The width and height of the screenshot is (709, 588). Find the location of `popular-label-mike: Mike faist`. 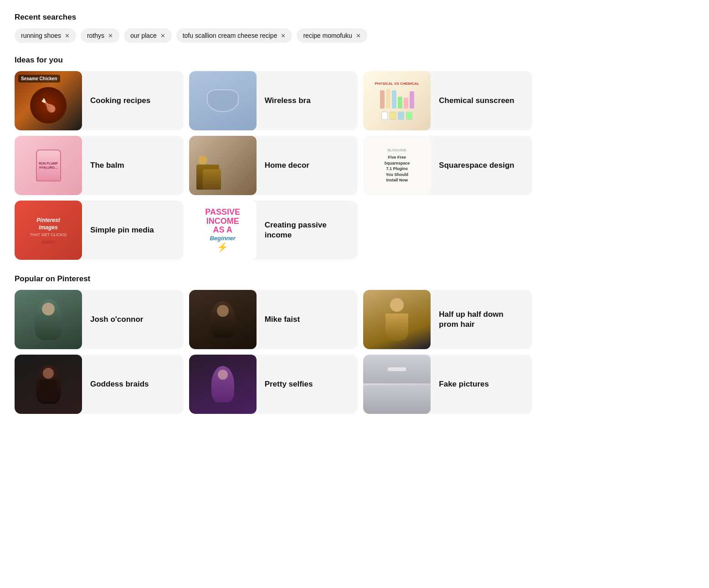

popular-label-mike: Mike faist is located at coordinates (283, 320).